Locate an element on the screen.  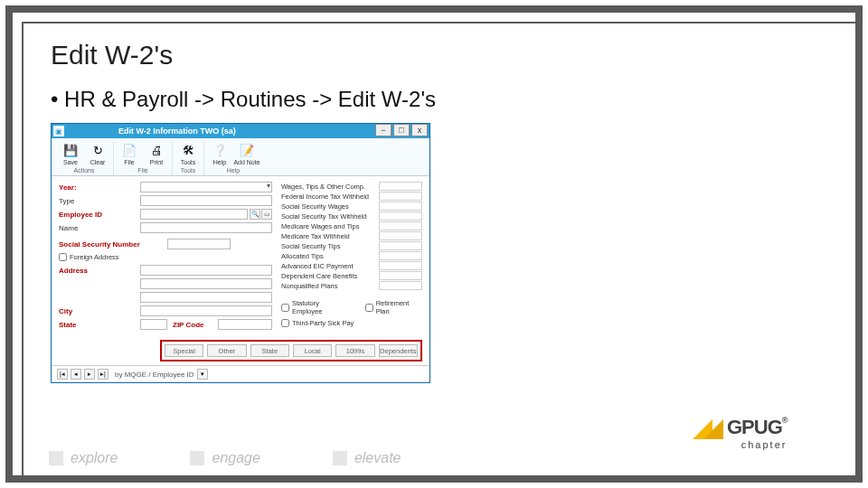
sort-label: by MQGE / Employee ID is located at coordinates (155, 374).